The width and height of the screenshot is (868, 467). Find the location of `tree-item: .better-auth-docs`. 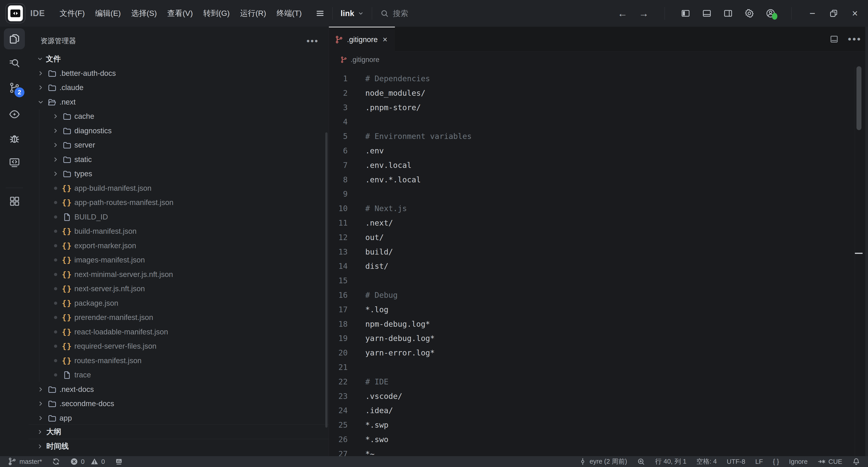

tree-item: .better-auth-docs is located at coordinates (179, 74).